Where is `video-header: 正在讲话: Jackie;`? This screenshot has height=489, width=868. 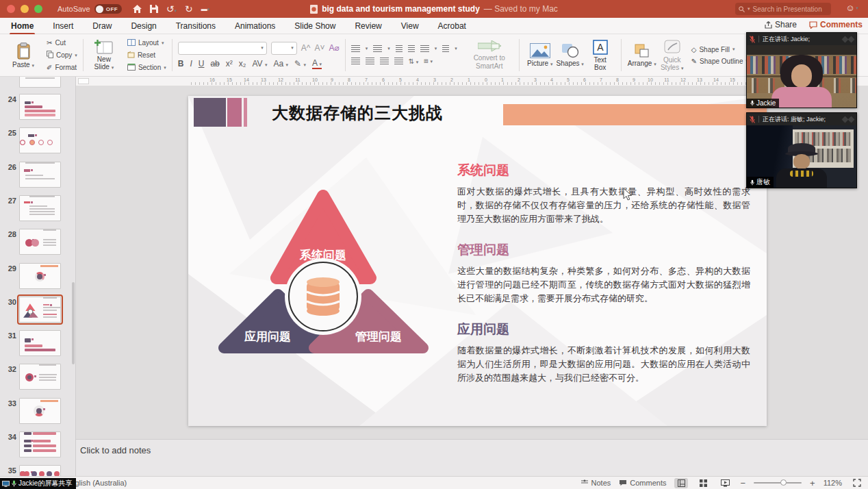 video-header: 正在讲话: Jackie; is located at coordinates (802, 39).